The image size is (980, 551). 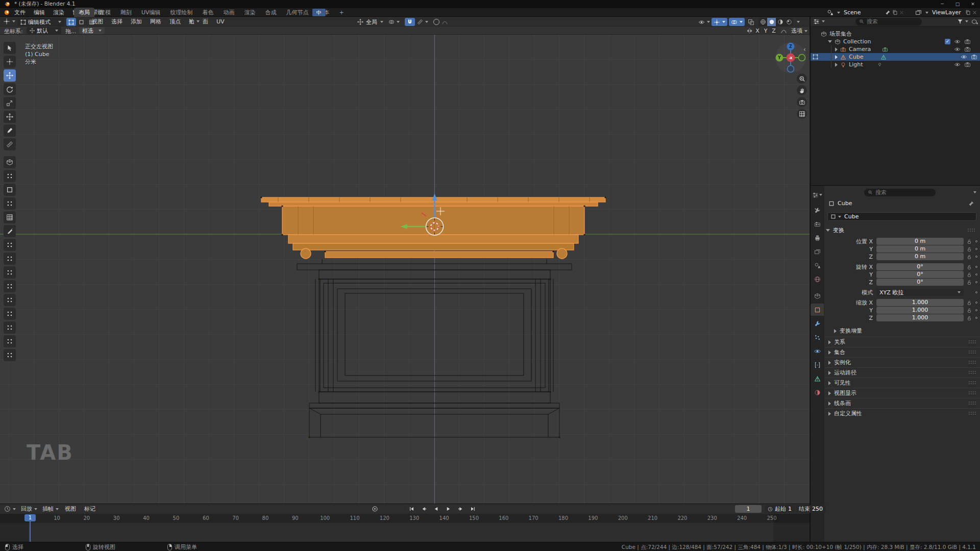 What do you see at coordinates (10, 76) in the screenshot?
I see `tool-move-button` at bounding box center [10, 76].